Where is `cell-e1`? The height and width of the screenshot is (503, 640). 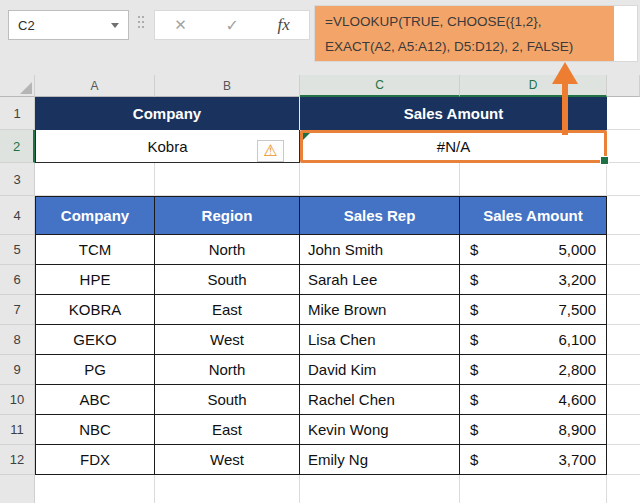 cell-e1 is located at coordinates (624, 114).